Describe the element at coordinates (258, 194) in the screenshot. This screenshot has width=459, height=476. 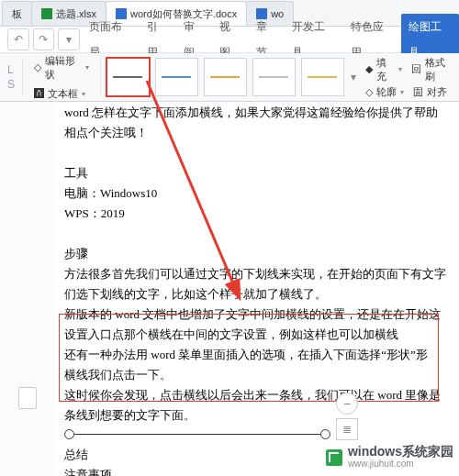
I see `para: 电脑：Windows10` at that location.